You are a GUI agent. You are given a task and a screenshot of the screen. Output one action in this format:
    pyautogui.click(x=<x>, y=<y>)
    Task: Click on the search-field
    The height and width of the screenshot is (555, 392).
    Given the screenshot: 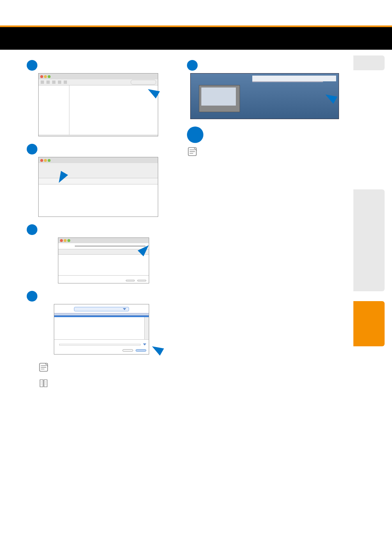 What is the action you would take?
    pyautogui.click(x=143, y=82)
    